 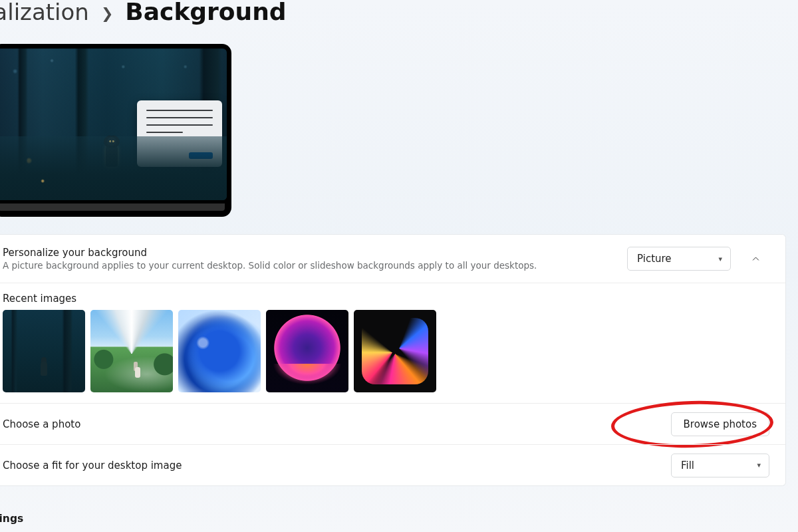 I want to click on fit-value: Fill, so click(x=688, y=466).